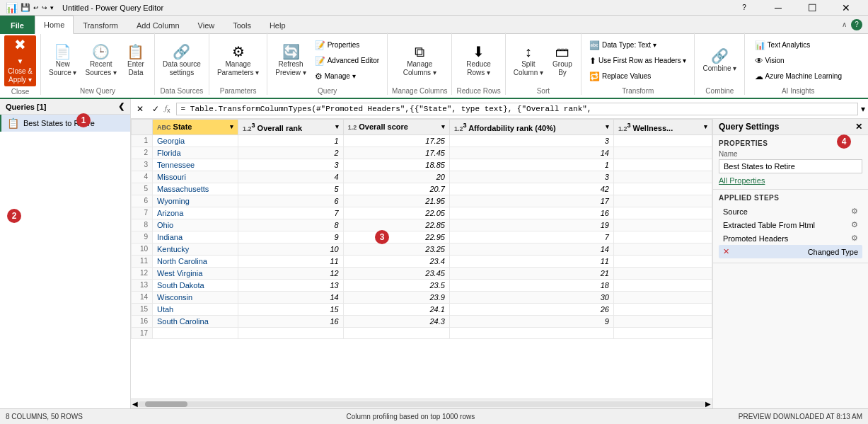 This screenshot has width=868, height=424. I want to click on affordability-filter-btn: ▾, so click(607, 127).